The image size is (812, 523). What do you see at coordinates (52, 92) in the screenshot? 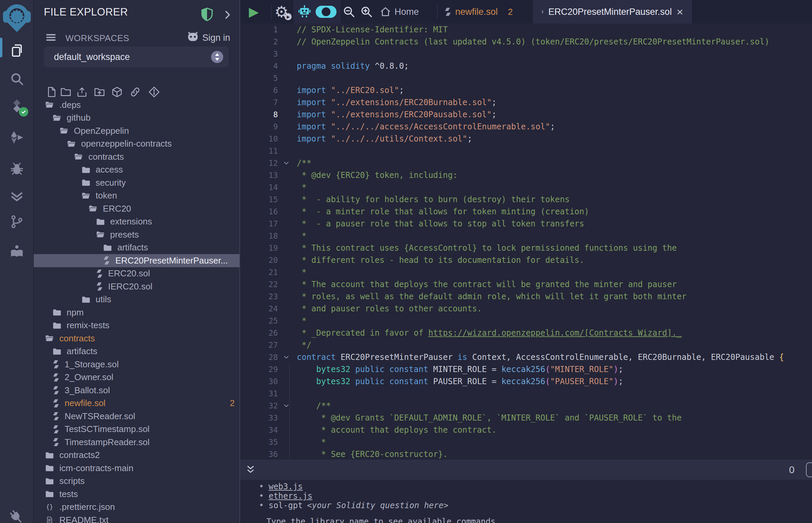
I see `new-file-icon` at bounding box center [52, 92].